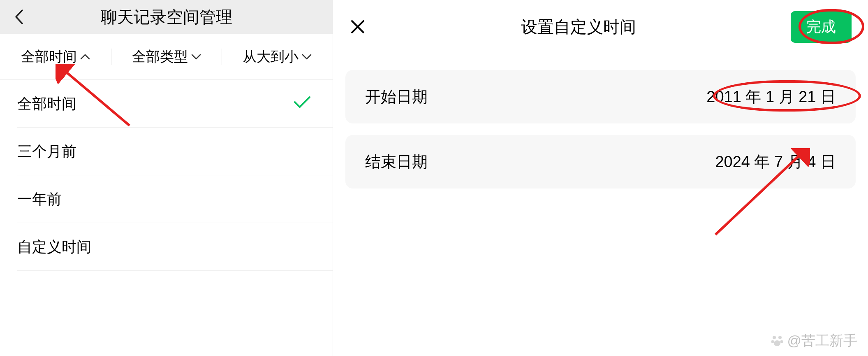 The width and height of the screenshot is (868, 356). Describe the element at coordinates (302, 104) in the screenshot. I see `check-icon` at that location.